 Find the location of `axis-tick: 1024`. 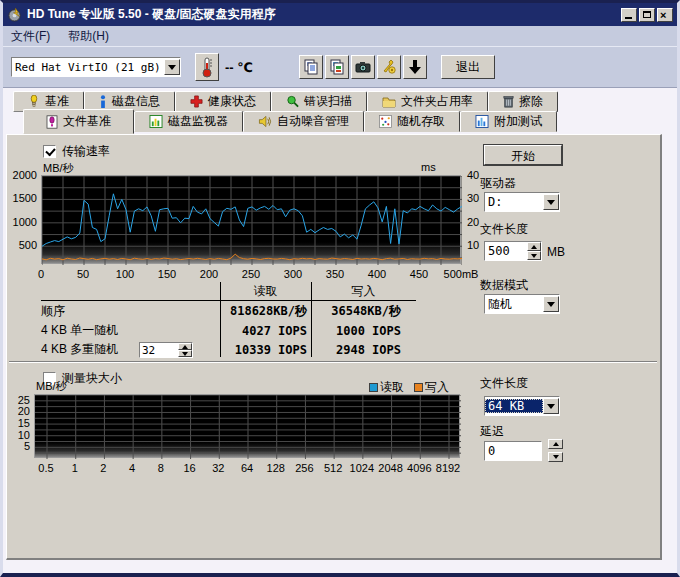

axis-tick: 1024 is located at coordinates (362, 468).